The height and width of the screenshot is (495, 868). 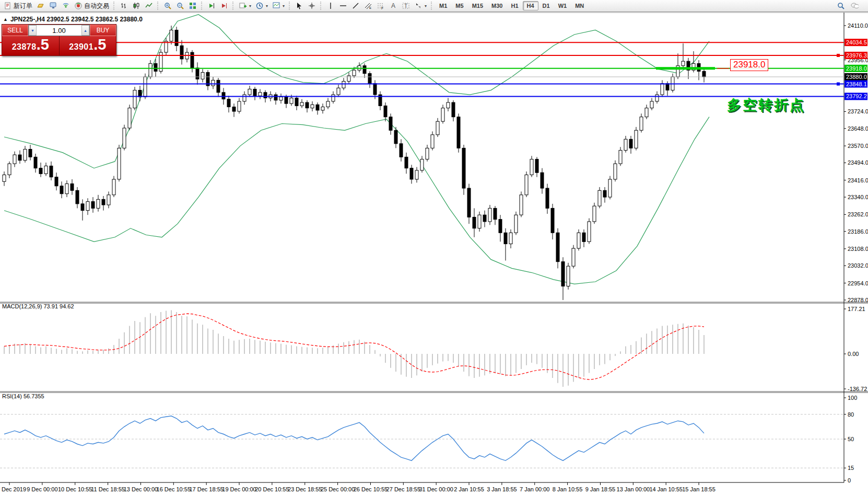 I want to click on indicators-button: ▾, so click(x=245, y=6).